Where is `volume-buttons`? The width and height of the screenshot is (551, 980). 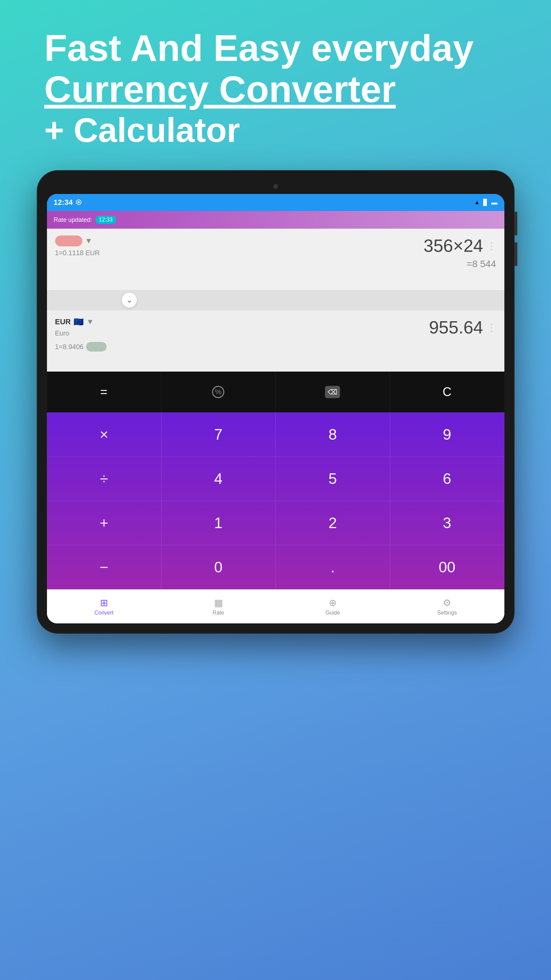 volume-buttons is located at coordinates (516, 239).